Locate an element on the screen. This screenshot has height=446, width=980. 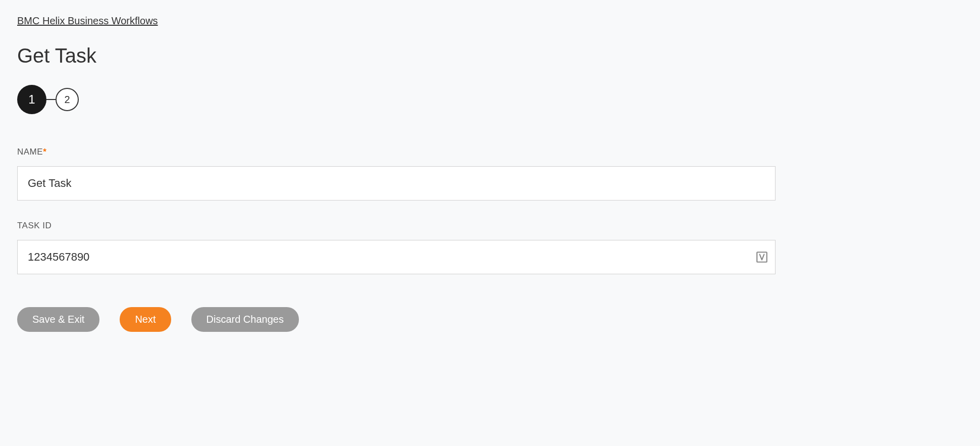
save-exit-button: Save & Exit is located at coordinates (59, 319).